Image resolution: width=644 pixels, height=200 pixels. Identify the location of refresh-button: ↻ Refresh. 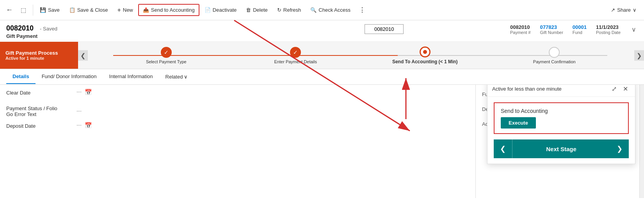
(289, 10).